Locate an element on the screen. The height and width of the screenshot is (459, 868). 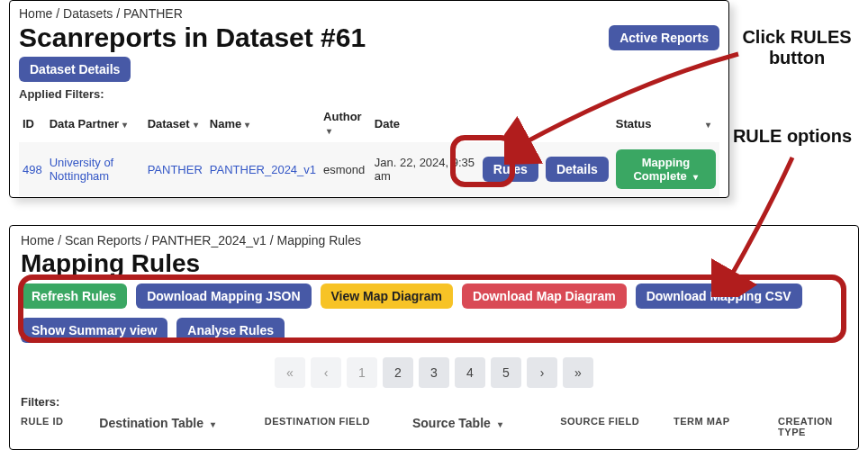
pager: « ‹ 1 2 3 4 5 › » is located at coordinates (434, 373).